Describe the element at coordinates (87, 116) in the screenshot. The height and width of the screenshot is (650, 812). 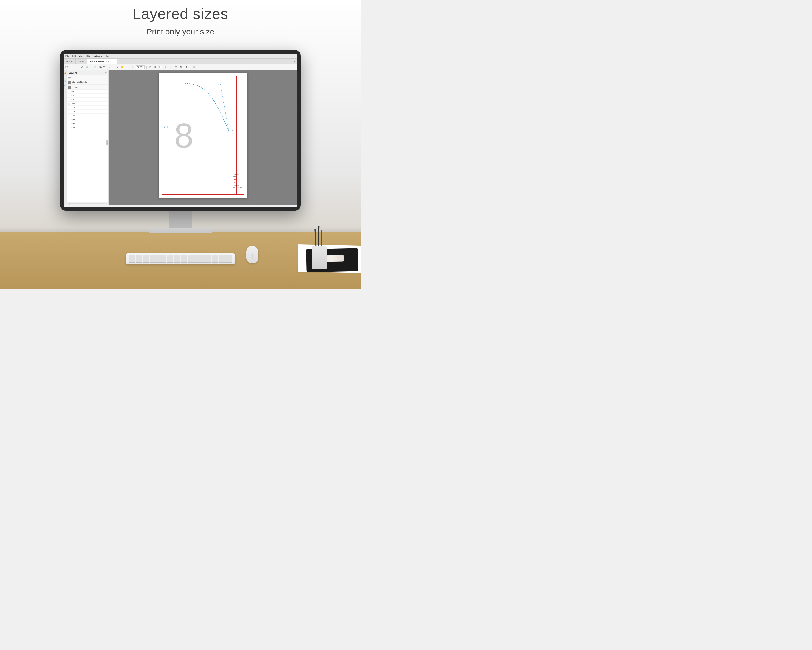
I see `layer-item-122: 122` at that location.